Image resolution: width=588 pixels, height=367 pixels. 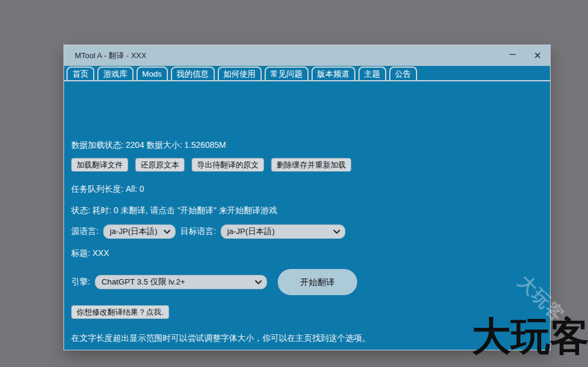 What do you see at coordinates (221, 338) in the screenshot?
I see `font-size-tip: 在文字长度超出显示范围时可以尝试调整字体大小，你可以在主页找到这个选项。` at bounding box center [221, 338].